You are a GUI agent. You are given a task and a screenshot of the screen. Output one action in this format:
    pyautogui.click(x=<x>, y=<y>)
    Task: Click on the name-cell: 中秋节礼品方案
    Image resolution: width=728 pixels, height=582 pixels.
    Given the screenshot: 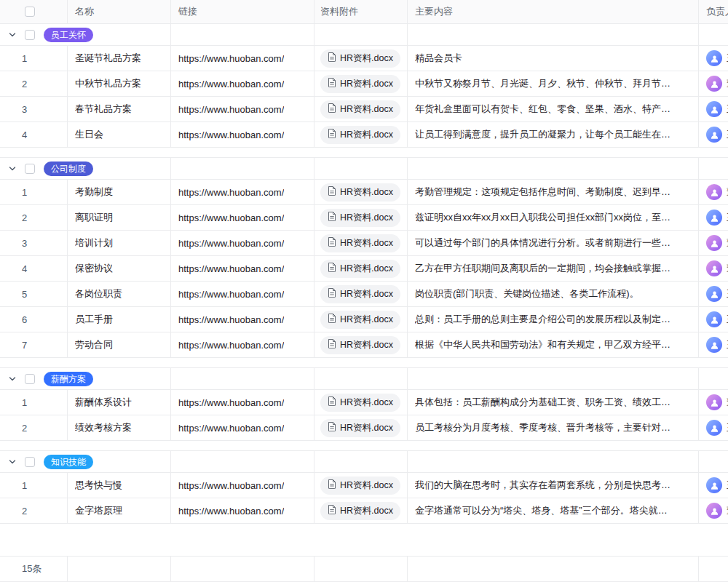 What is the action you would take?
    pyautogui.click(x=119, y=84)
    